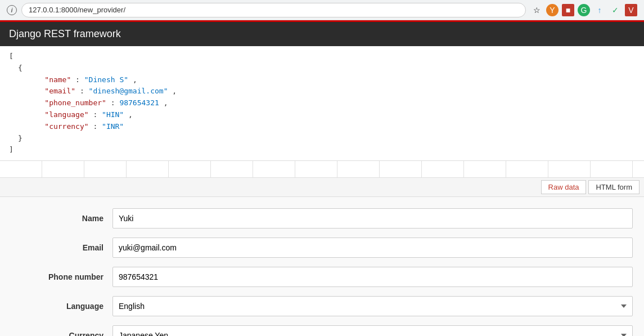  I want to click on json-value-name: "Dinesh S", so click(106, 80).